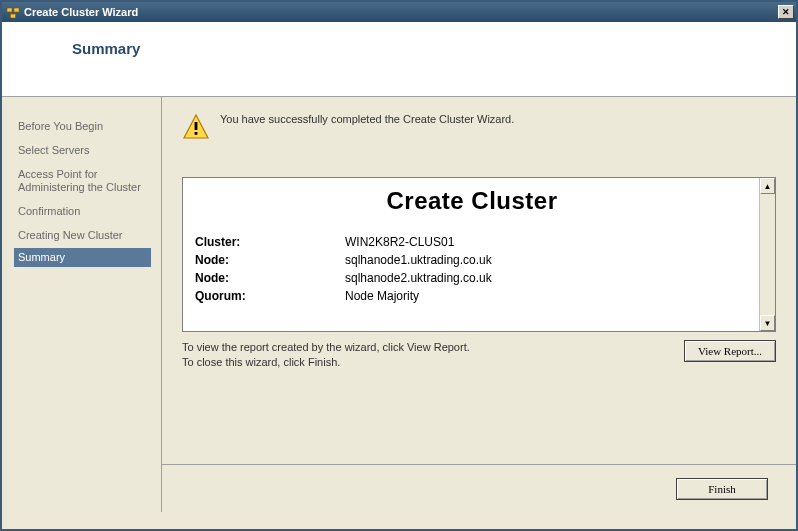  I want to click on step-select-servers: Select Servers, so click(84, 151).